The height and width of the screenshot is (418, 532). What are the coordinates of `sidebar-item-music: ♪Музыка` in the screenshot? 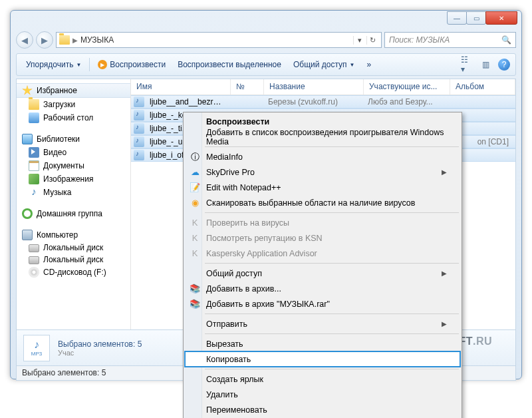 It's located at (73, 192).